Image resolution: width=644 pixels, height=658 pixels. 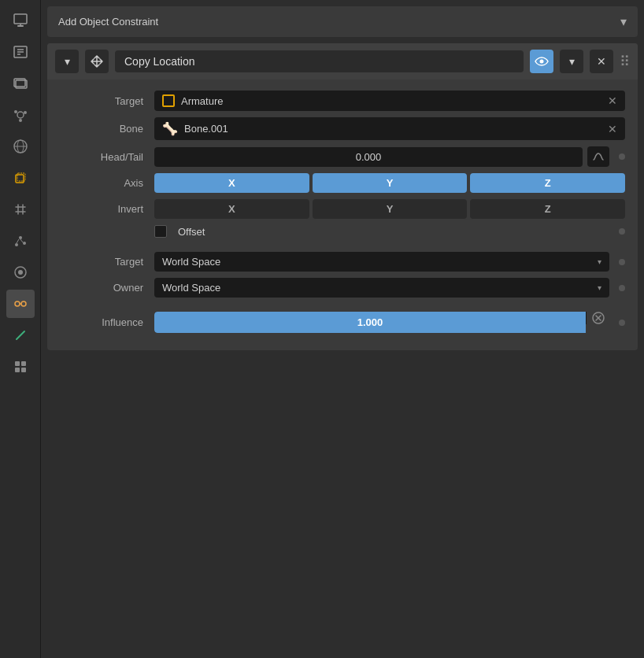 What do you see at coordinates (542, 61) in the screenshot?
I see `eye-icon` at bounding box center [542, 61].